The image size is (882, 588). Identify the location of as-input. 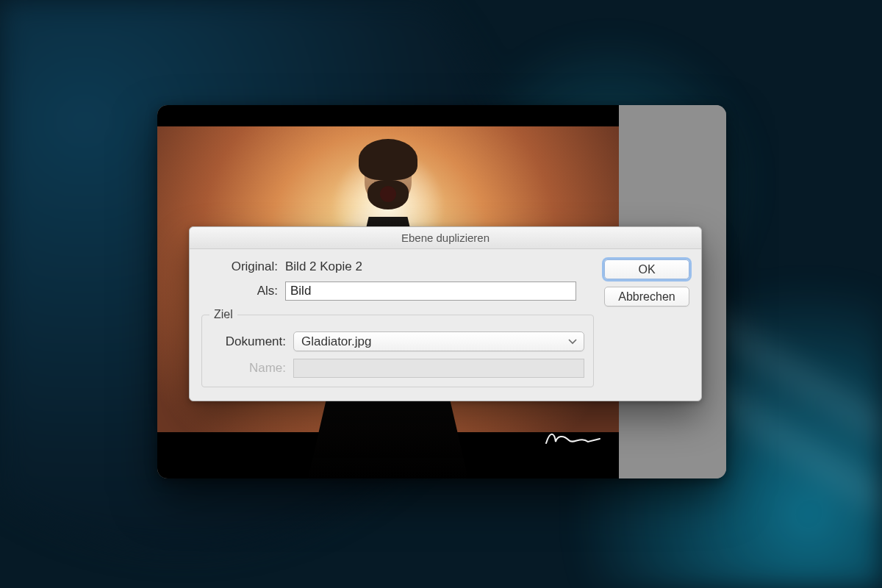
(431, 291).